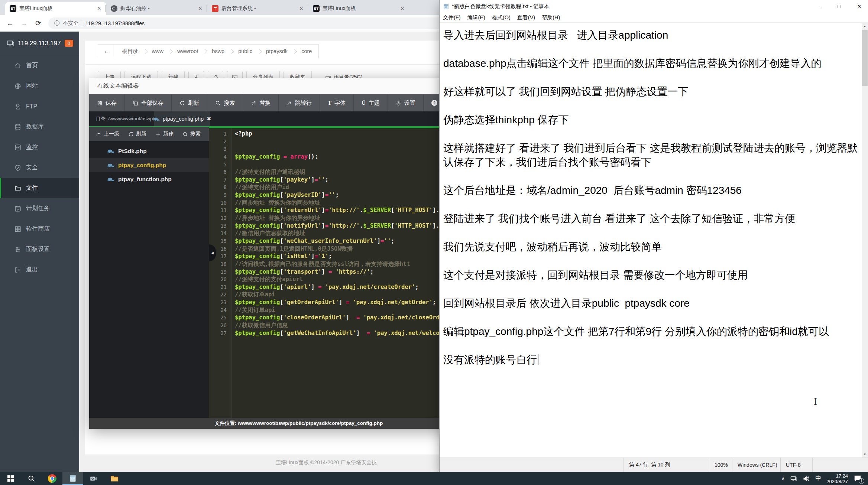 This screenshot has width=868, height=485. What do you see at coordinates (840, 465) in the screenshot?
I see `resize-grip` at bounding box center [840, 465].